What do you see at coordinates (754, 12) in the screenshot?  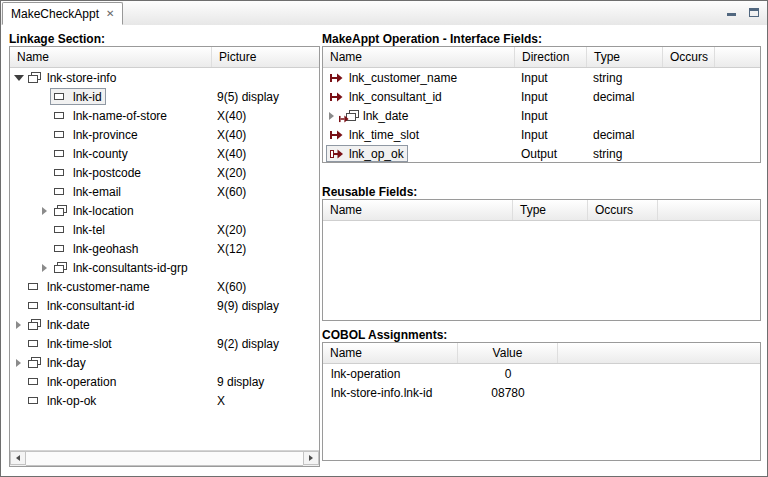 I see `maximize-icon` at bounding box center [754, 12].